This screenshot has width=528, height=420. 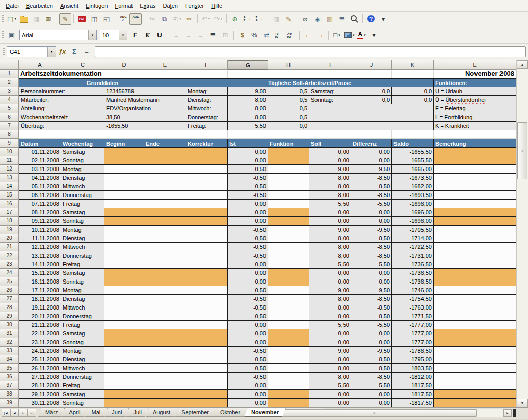 I want to click on menu-datei: Datei, so click(x=12, y=6).